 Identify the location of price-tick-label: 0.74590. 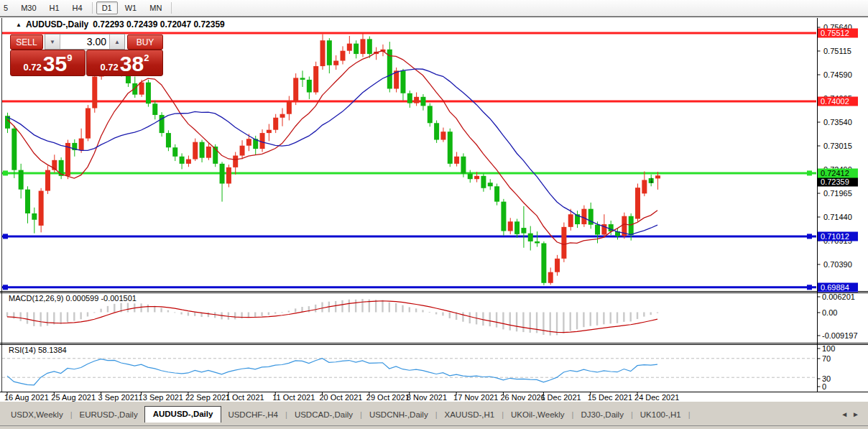
(838, 75).